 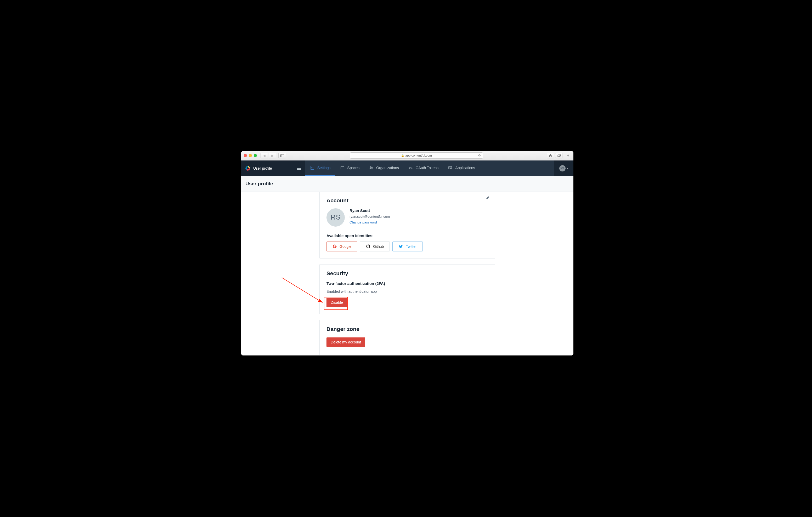 What do you see at coordinates (263, 169) in the screenshot?
I see `nav-brand-title: User profile` at bounding box center [263, 169].